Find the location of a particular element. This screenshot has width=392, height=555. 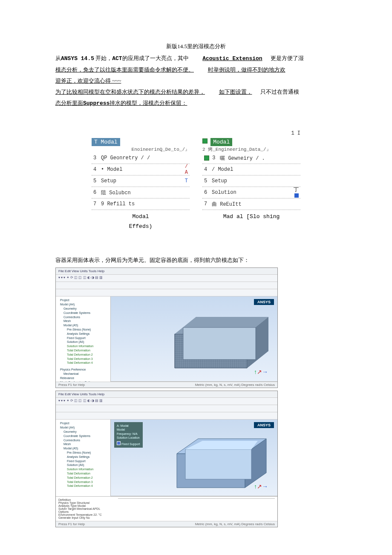

wb-cell-setup: 5SetupT is located at coordinates (141, 181).